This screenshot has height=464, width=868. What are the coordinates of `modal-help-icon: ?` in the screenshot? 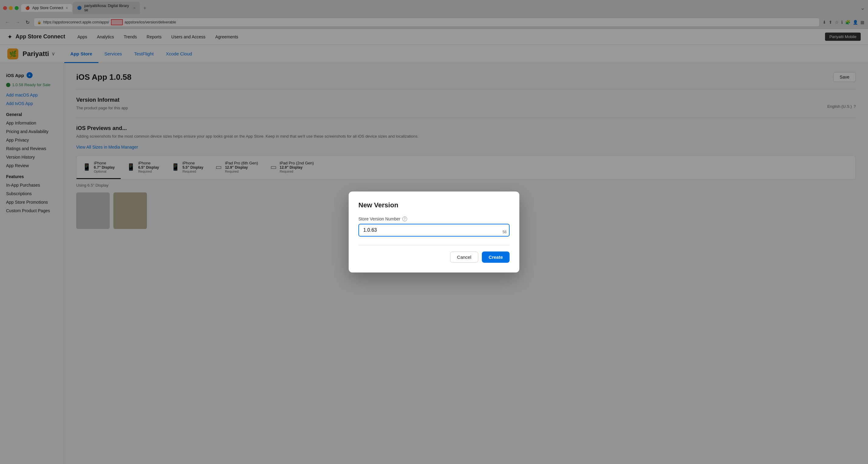 It's located at (405, 219).